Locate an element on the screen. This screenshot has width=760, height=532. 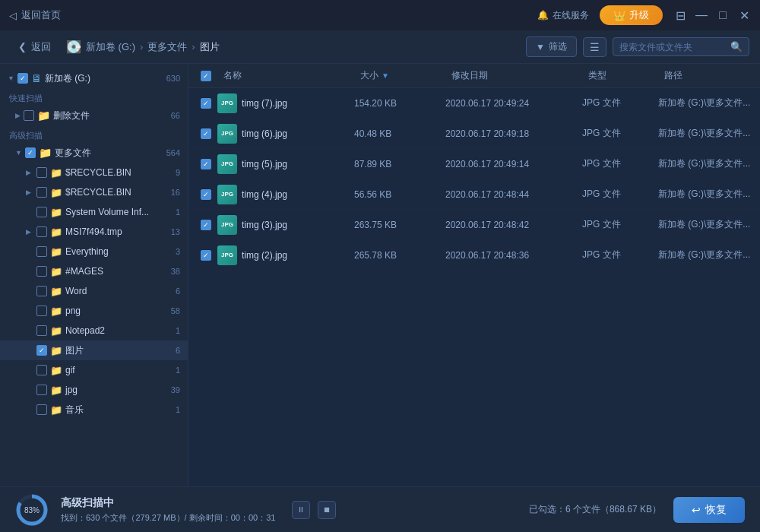
sidebar-item-deleted: ▶ 📁 删除文件 66 is located at coordinates (94, 116).